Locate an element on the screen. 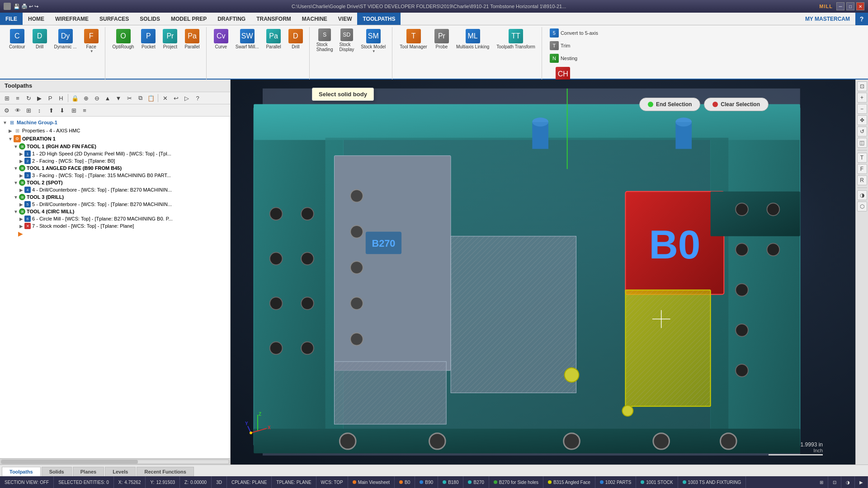 The width and height of the screenshot is (868, 488). tab-planes: Planes is located at coordinates (89, 472).